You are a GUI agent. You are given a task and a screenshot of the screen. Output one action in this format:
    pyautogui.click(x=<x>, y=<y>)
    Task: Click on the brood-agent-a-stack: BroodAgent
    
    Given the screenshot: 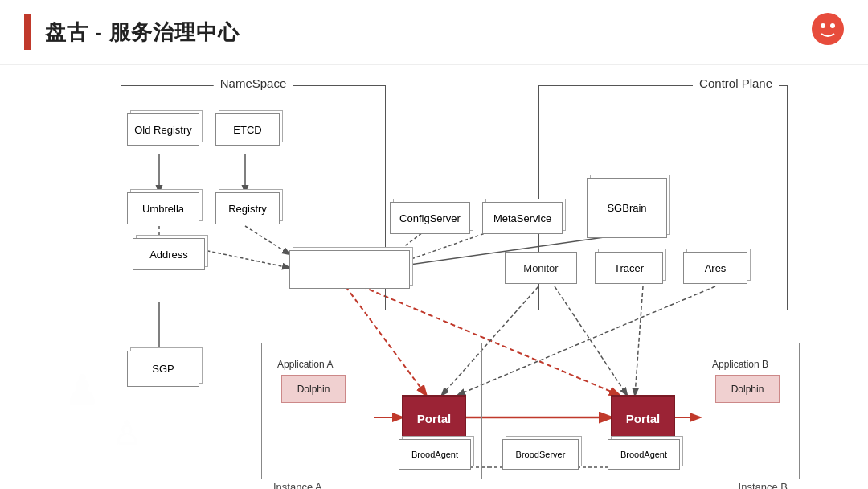 What is the action you would take?
    pyautogui.click(x=435, y=454)
    